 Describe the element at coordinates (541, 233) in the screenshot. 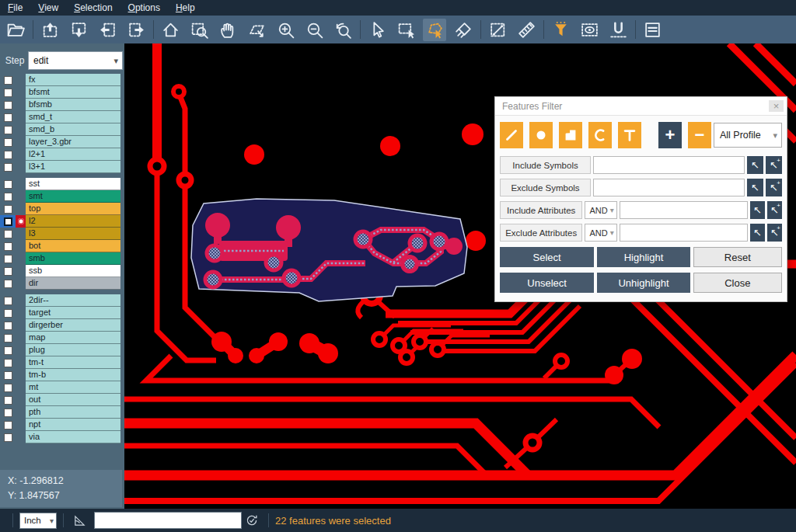

I see `exclude-attributes-button: Exclude Attributes` at that location.